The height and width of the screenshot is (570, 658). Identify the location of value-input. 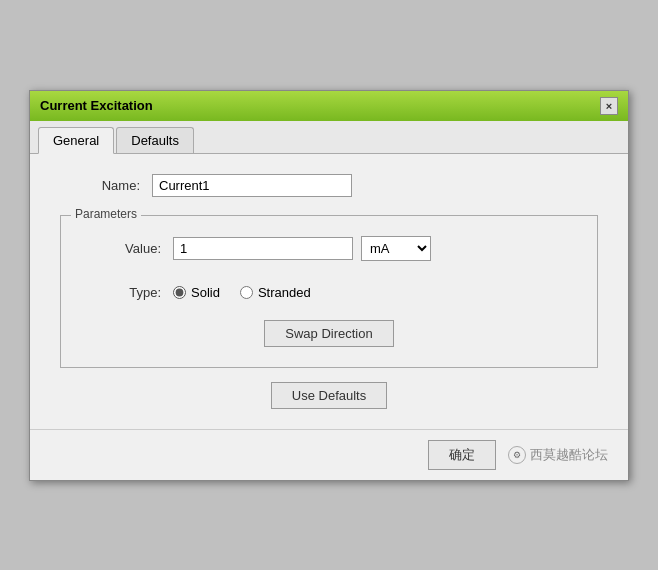
(263, 248).